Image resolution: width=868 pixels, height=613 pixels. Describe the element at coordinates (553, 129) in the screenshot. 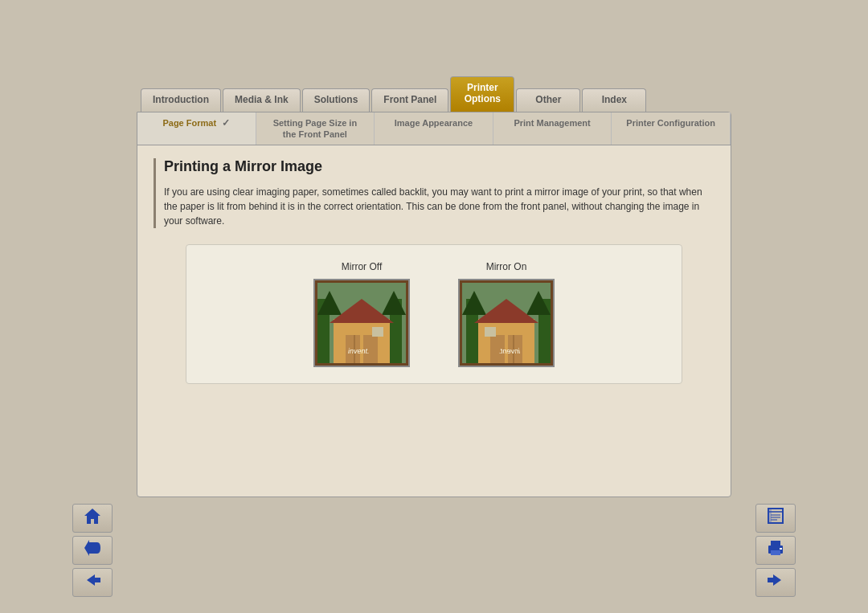

I see `sub-tab-print-management: Print Management` at that location.